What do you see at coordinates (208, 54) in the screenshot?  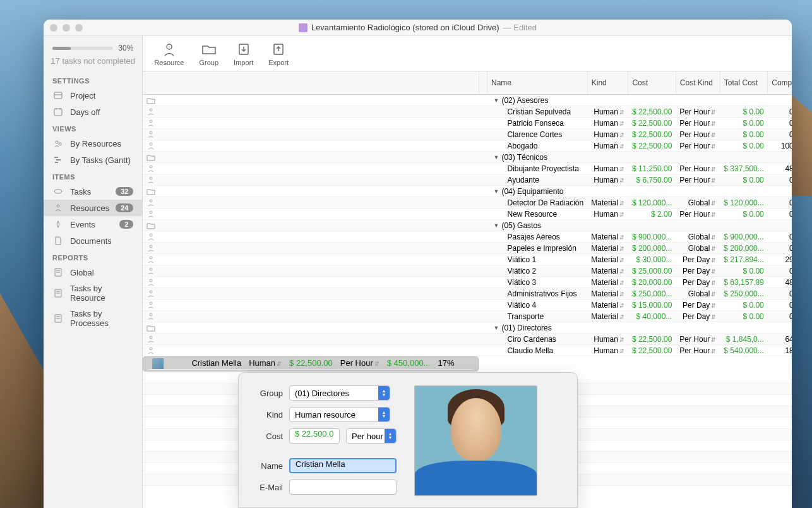 I see `toolbar-group-button: Group` at bounding box center [208, 54].